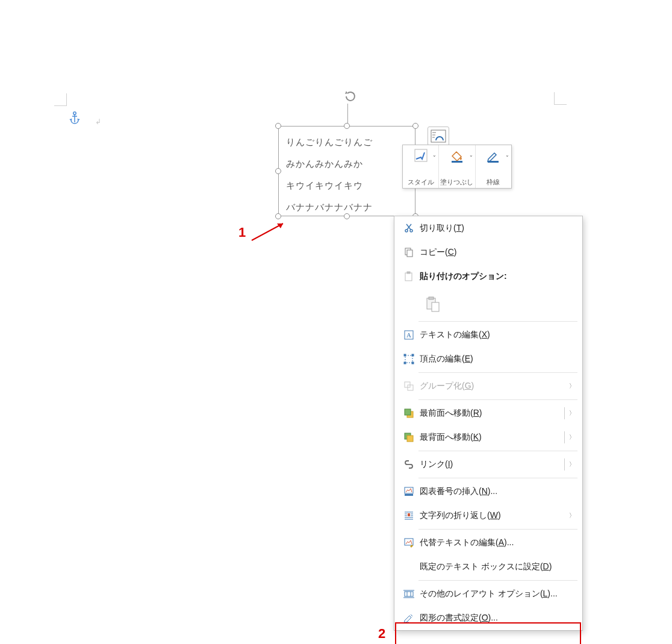  Describe the element at coordinates (75, 119) in the screenshot. I see `anchor-icon` at that location.